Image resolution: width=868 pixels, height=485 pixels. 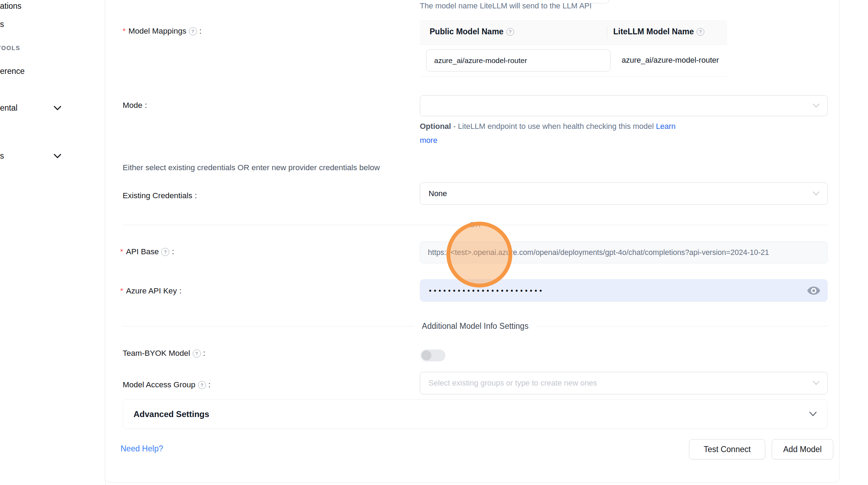 What do you see at coordinates (624, 383) in the screenshot?
I see `model-access-group-select: Select existing groups or type to create…` at bounding box center [624, 383].